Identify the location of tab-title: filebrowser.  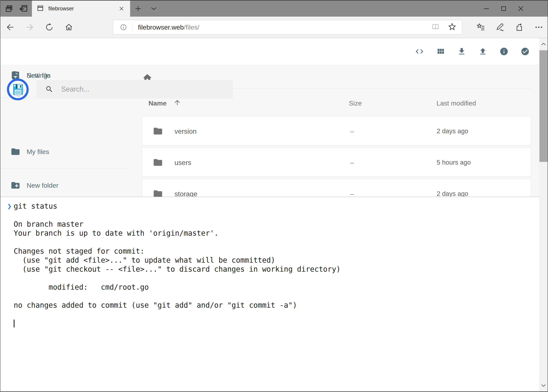
(83, 9).